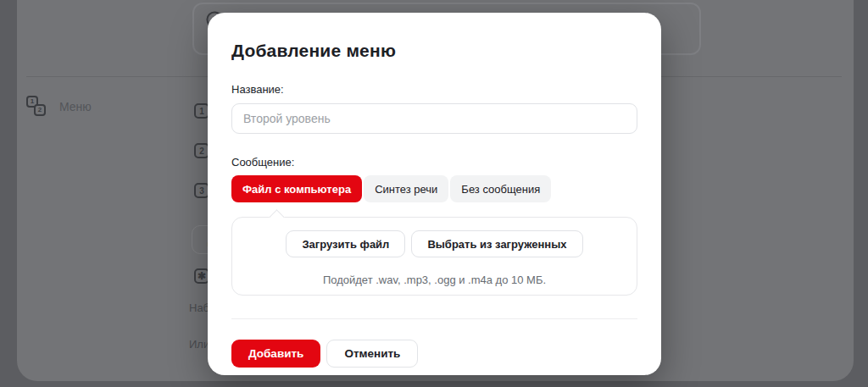 The image size is (868, 387). What do you see at coordinates (346, 244) in the screenshot?
I see `upload-file-button: Загрузить файл` at bounding box center [346, 244].